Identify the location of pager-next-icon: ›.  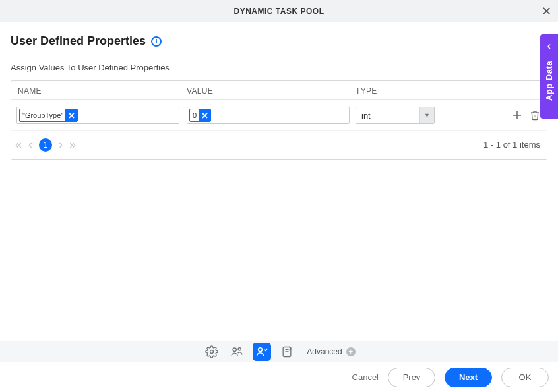
(61, 145).